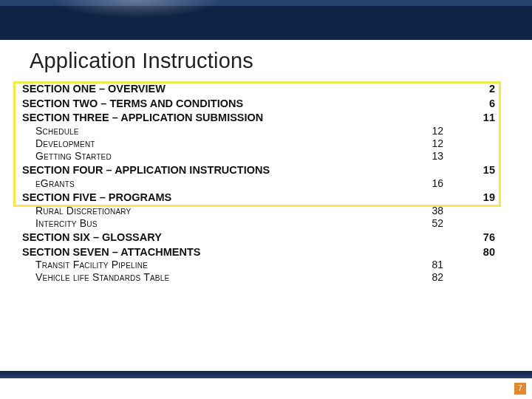 This screenshot has height=399, width=532. Describe the element at coordinates (259, 89) in the screenshot. I see `toc-section: SECTION ONE – OVERVIEW 2` at that location.